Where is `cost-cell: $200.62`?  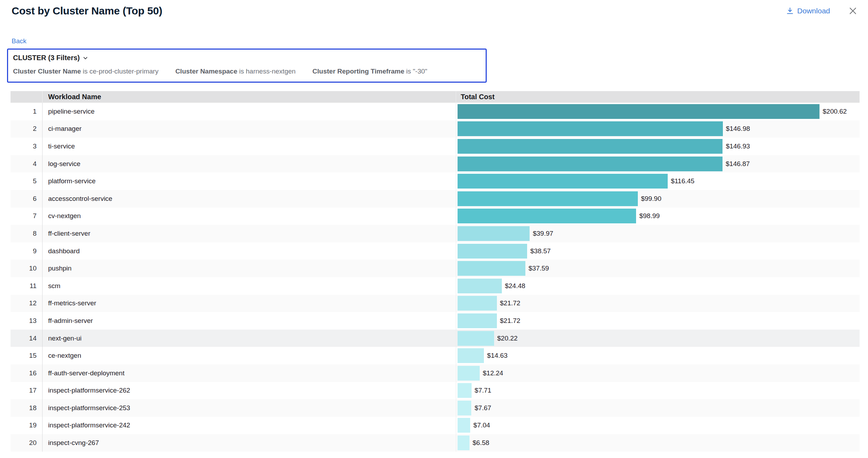 cost-cell: $200.62 is located at coordinates (658, 112).